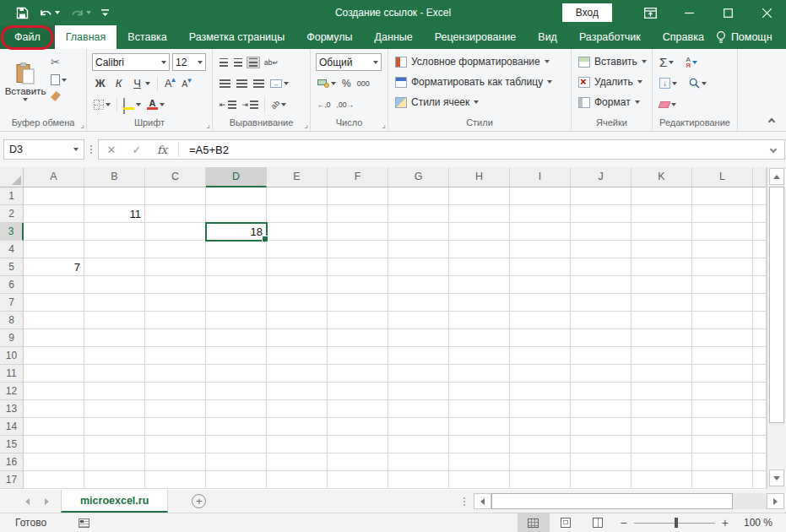 This screenshot has height=532, width=786. What do you see at coordinates (723, 444) in the screenshot?
I see `cell-L15` at bounding box center [723, 444].